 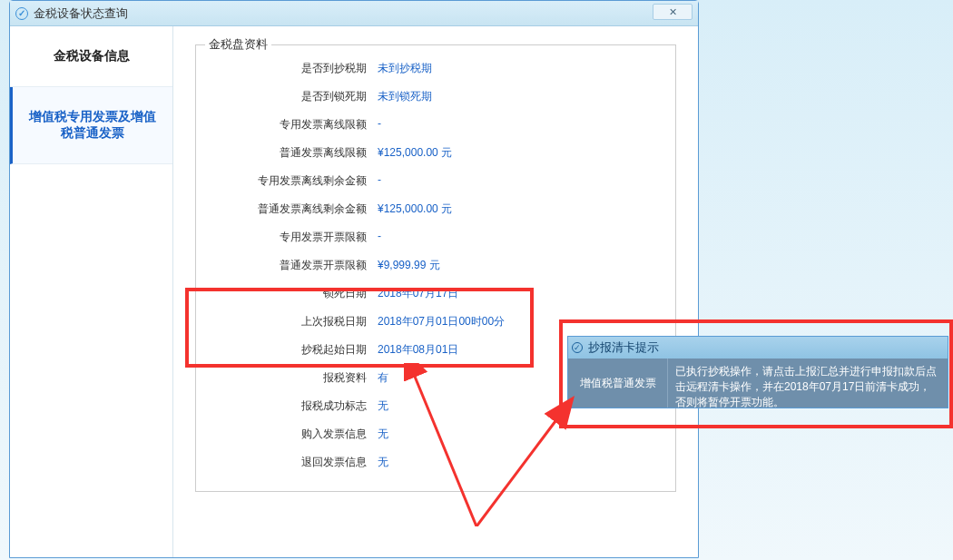 What do you see at coordinates (22, 14) in the screenshot?
I see `app-icon: ✓` at bounding box center [22, 14].